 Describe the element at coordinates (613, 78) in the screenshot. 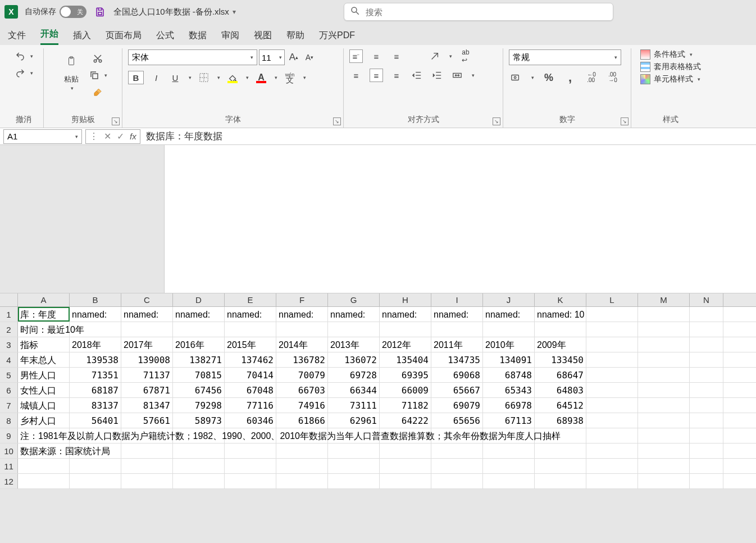

I see `decrease-decimal-button: .00→0` at that location.